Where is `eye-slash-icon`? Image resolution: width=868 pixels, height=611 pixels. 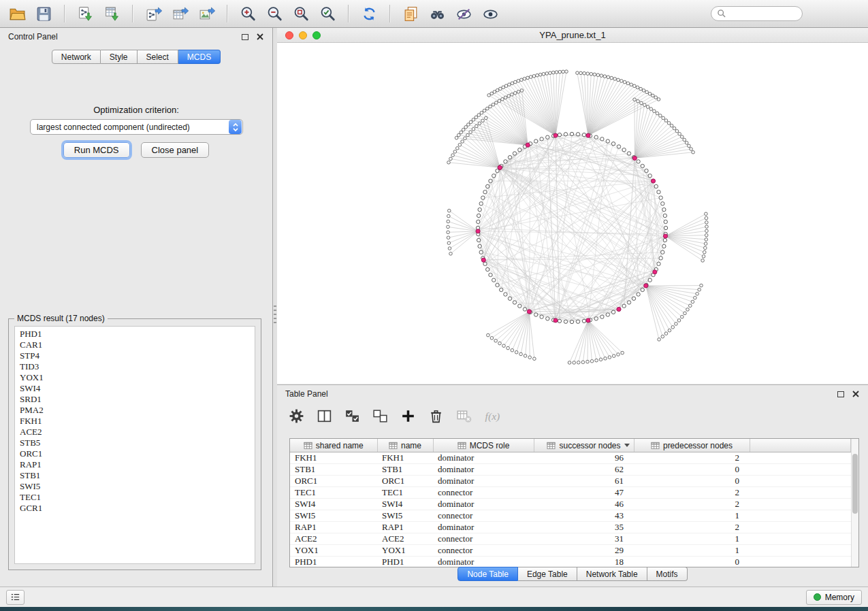
eye-slash-icon is located at coordinates (464, 14).